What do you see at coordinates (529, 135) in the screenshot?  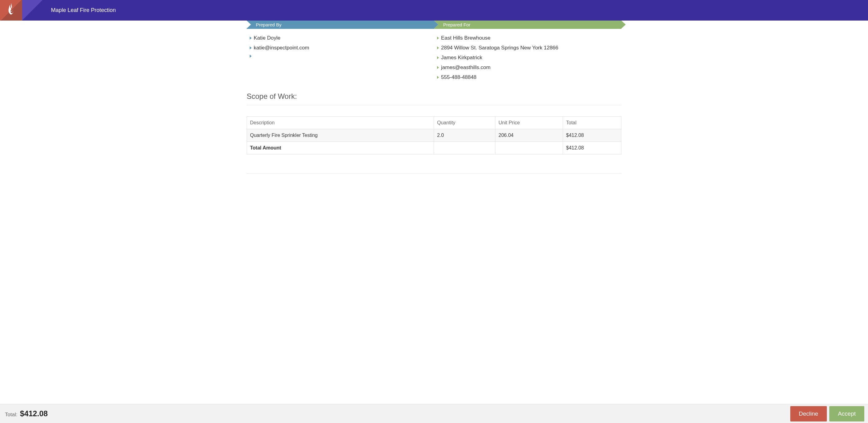 I see `cell-unit: 206.04` at bounding box center [529, 135].